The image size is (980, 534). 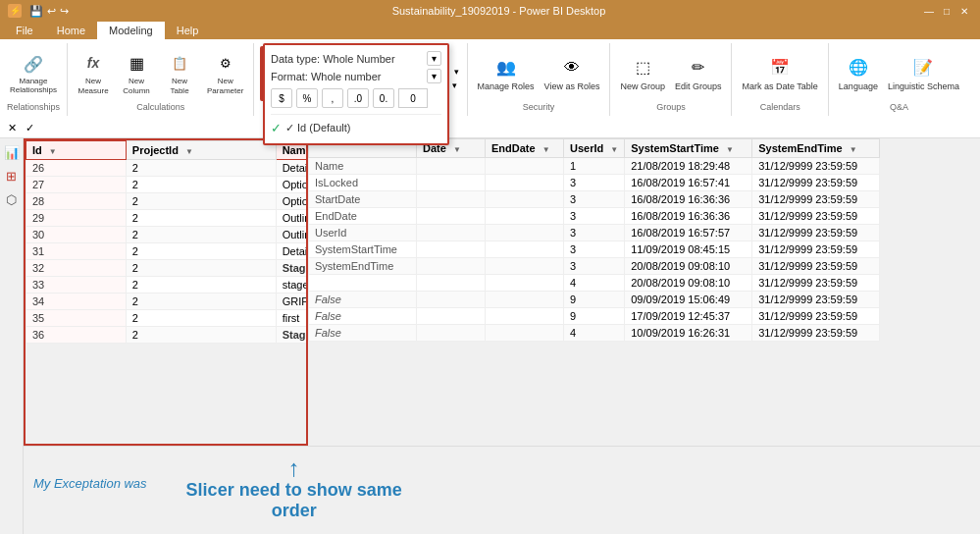 What do you see at coordinates (671, 80) in the screenshot?
I see `group-groups: ⬚ New Group ✏ Edit Groups Groups` at bounding box center [671, 80].